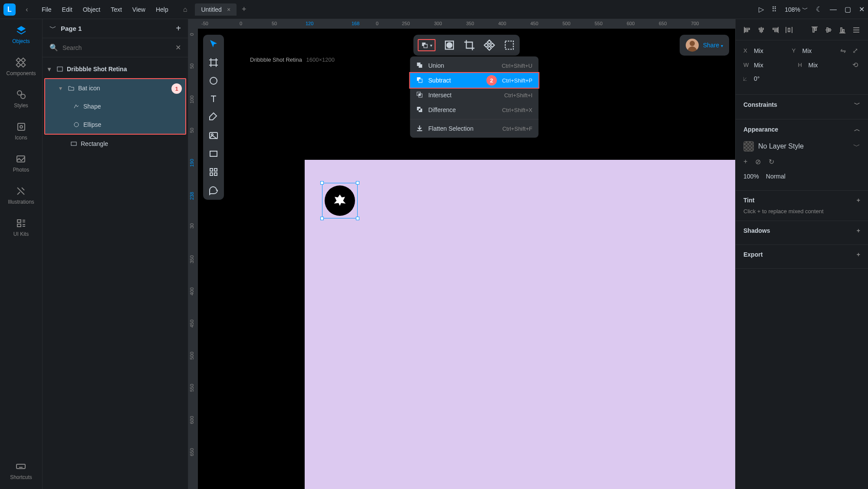  Describe the element at coordinates (490, 45) in the screenshot. I see `create-component-icon` at that location.